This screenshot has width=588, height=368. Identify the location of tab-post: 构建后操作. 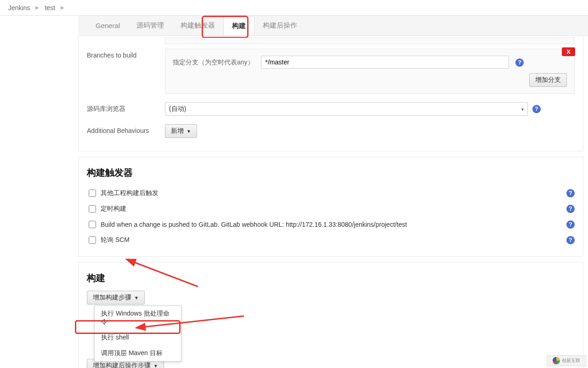
(280, 26).